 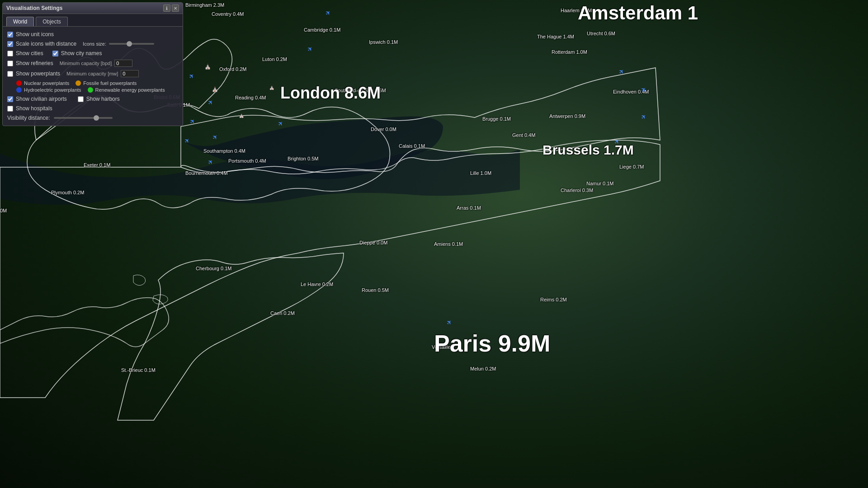 What do you see at coordinates (103, 99) in the screenshot?
I see `show-harbors-label: Show harbors` at bounding box center [103, 99].